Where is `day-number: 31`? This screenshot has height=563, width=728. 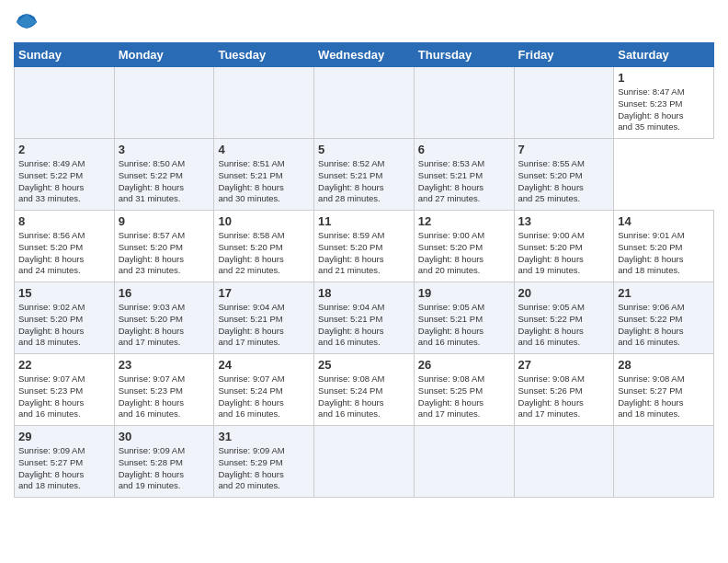 day-number: 31 is located at coordinates (264, 436).